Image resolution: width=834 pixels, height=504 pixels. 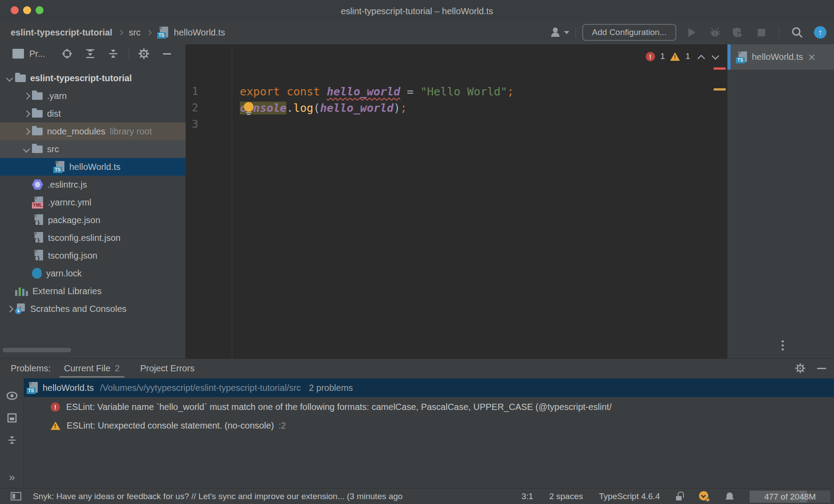 What do you see at coordinates (812, 57) in the screenshot?
I see `close-tab-icon` at bounding box center [812, 57].